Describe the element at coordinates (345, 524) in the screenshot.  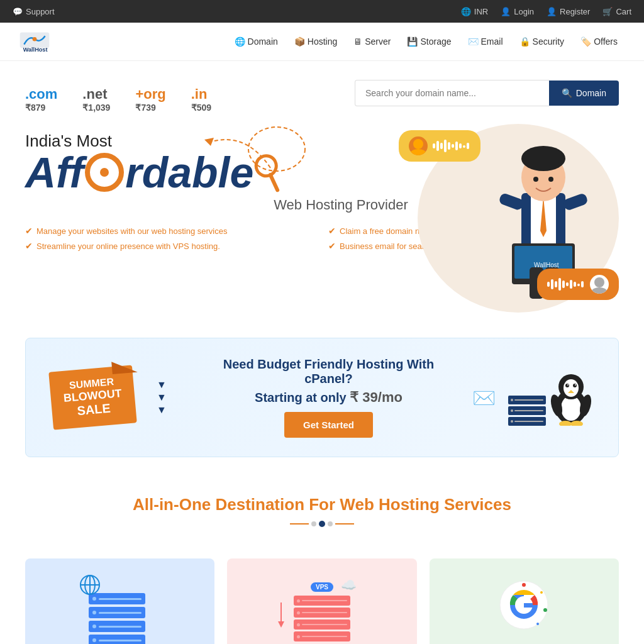
I see `divider-line-right` at that location.